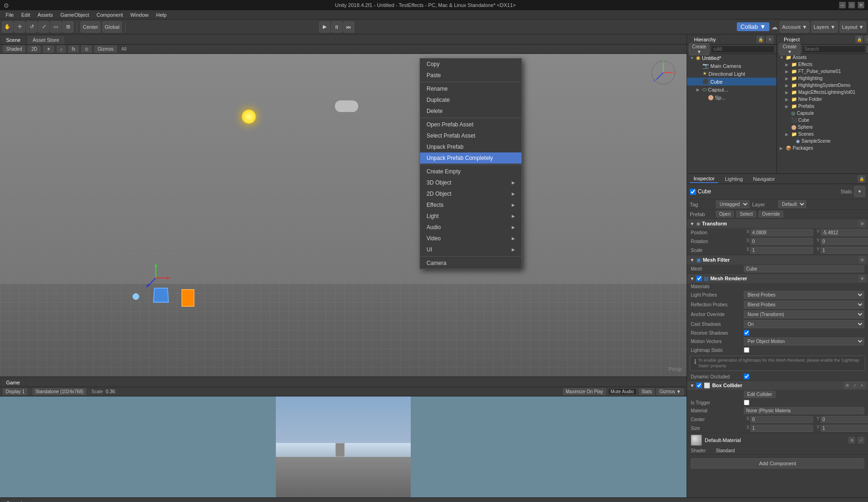  Describe the element at coordinates (156, 278) in the screenshot. I see `transform-gizmo` at that location.